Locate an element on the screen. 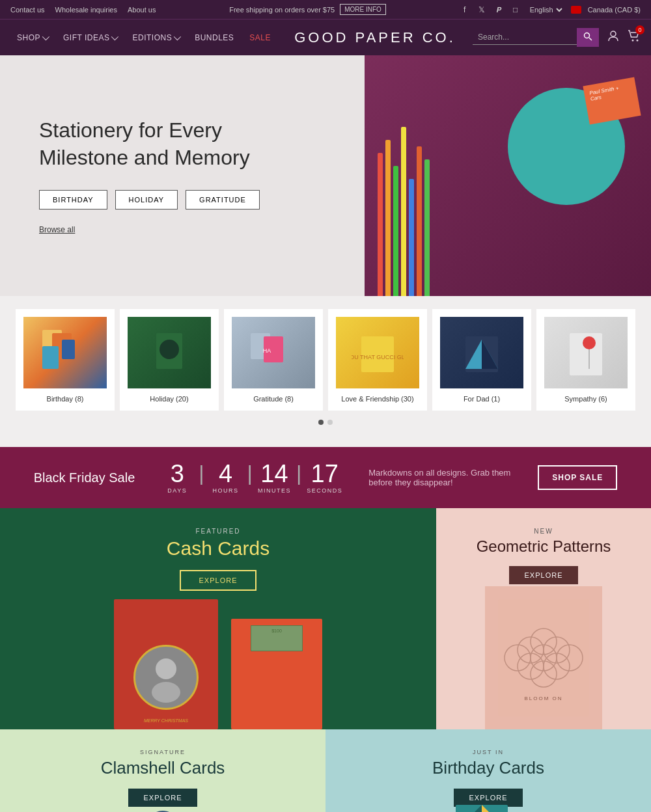  clamshell-visual is located at coordinates (163, 802).